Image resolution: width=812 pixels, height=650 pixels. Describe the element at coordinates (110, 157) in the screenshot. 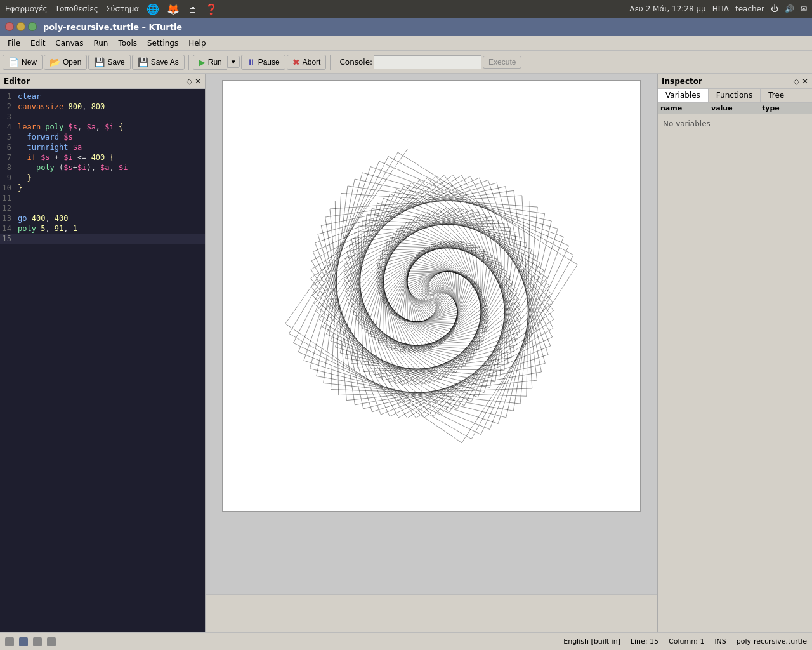

I see `line-content-7: if $s + $i <= 400 {` at that location.